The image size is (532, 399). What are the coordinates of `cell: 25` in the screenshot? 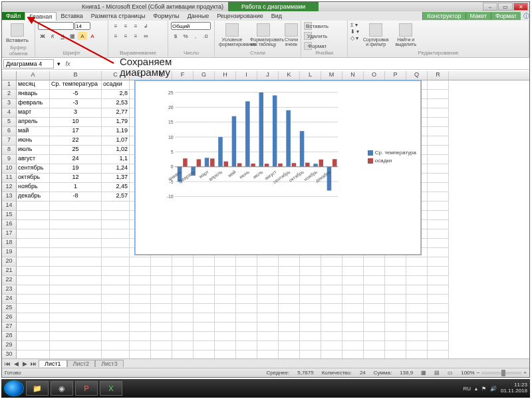 It's located at (76, 150).